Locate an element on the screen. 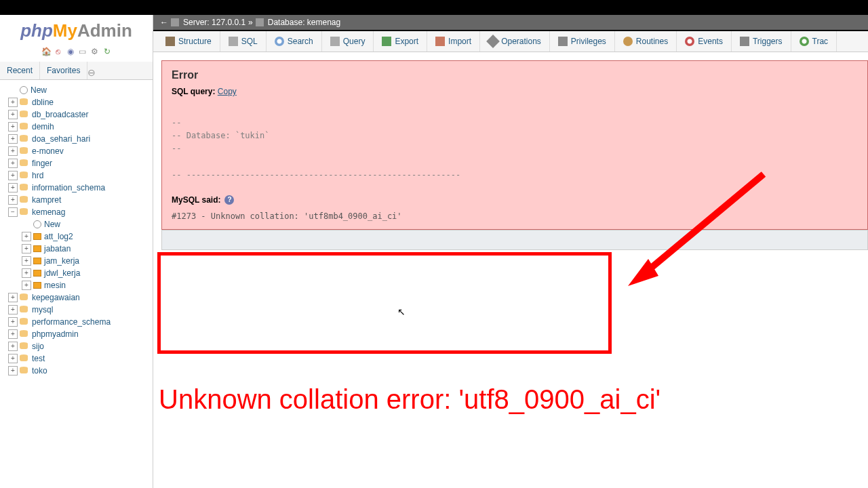 The width and height of the screenshot is (868, 488). tab-export: Export is located at coordinates (400, 41).